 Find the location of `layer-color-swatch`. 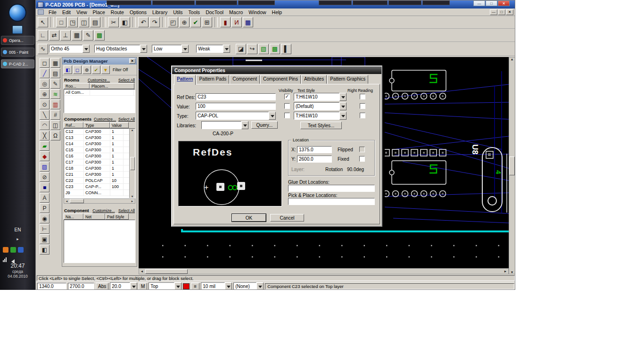

layer-color-swatch is located at coordinates (186, 287).